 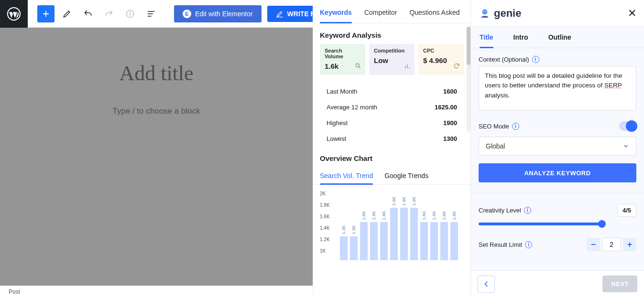 I want to click on pen-icon, so click(x=280, y=14).